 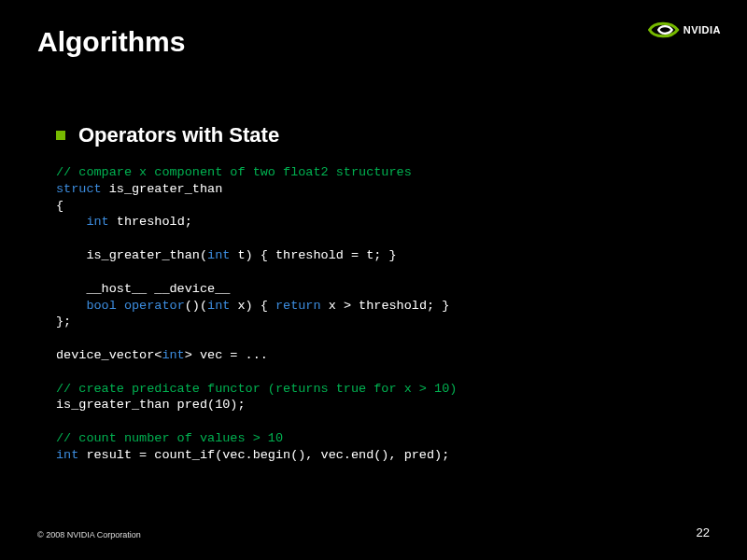 What do you see at coordinates (60, 205) in the screenshot?
I see `code-line: {` at bounding box center [60, 205].